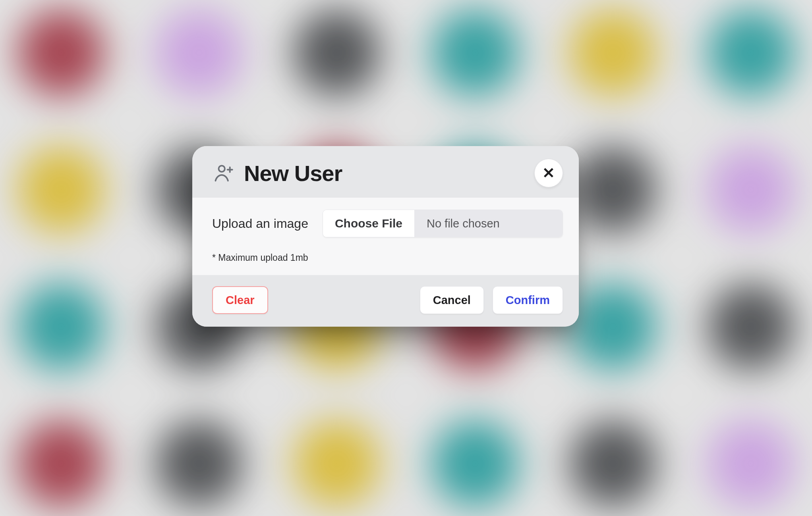 The width and height of the screenshot is (812, 516). What do you see at coordinates (388, 223) in the screenshot?
I see `upload-row: Upload an image Choose File No file chos…` at bounding box center [388, 223].